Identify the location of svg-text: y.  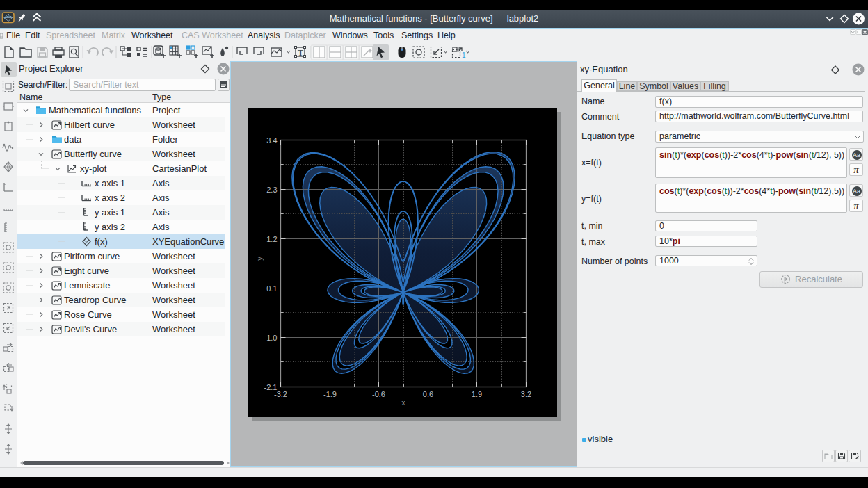
(259, 259).